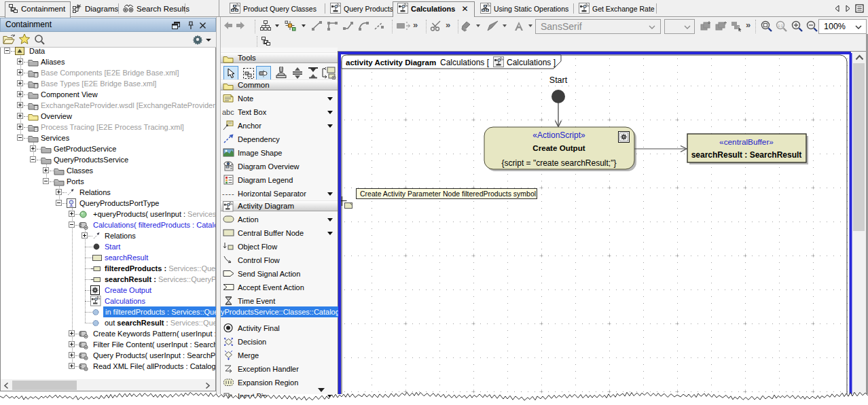 This screenshot has height=405, width=868. Describe the element at coordinates (559, 135) in the screenshot. I see `svg-text: «ActionScript»` at that location.